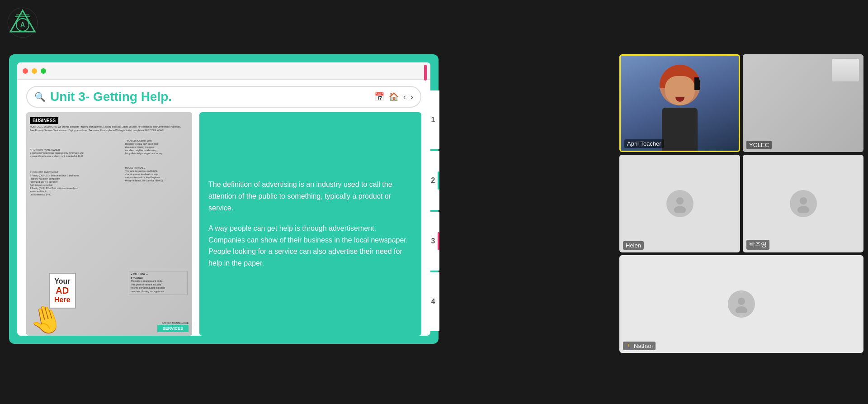 This screenshot has height=404, width=868. Describe the element at coordinates (845, 70) in the screenshot. I see `yglec-room` at that location.